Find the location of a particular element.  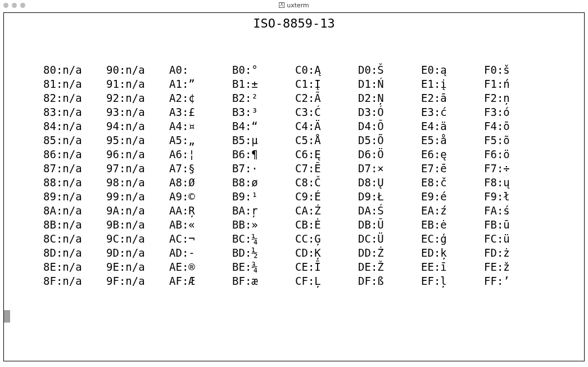

code-cell: E3:ć is located at coordinates (453, 113).